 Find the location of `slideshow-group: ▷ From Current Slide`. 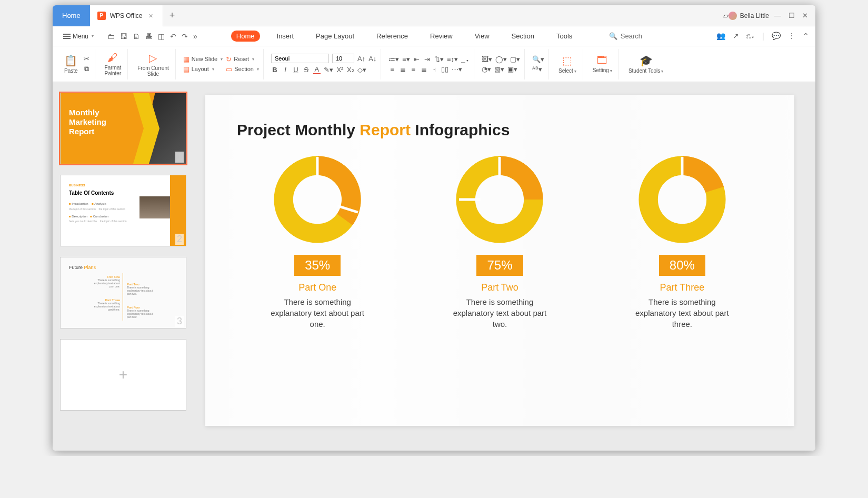

slideshow-group: ▷ From Current Slide is located at coordinates (153, 64).